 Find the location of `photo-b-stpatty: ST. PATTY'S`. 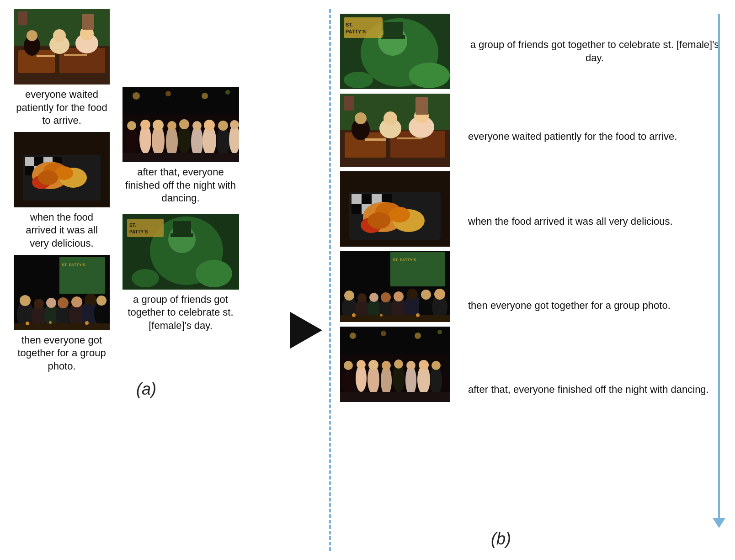

photo-b-stpatty: ST. PATTY'S is located at coordinates (395, 51).